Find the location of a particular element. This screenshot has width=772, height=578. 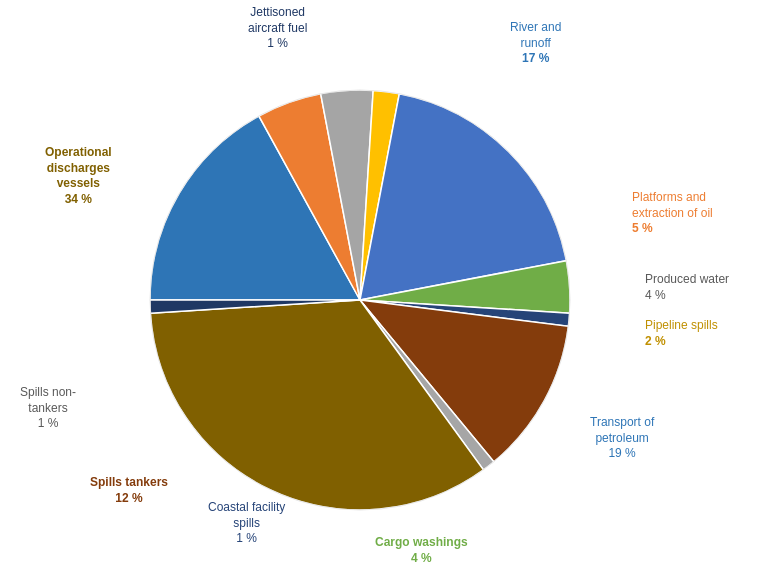

spills-non-tankers-label: Spills non-tankers1 % is located at coordinates (48, 408).